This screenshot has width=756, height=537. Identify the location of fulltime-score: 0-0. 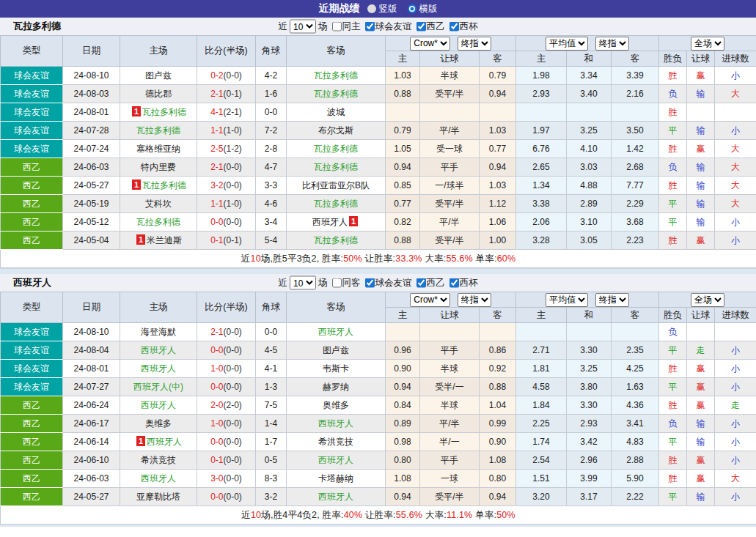
(217, 497).